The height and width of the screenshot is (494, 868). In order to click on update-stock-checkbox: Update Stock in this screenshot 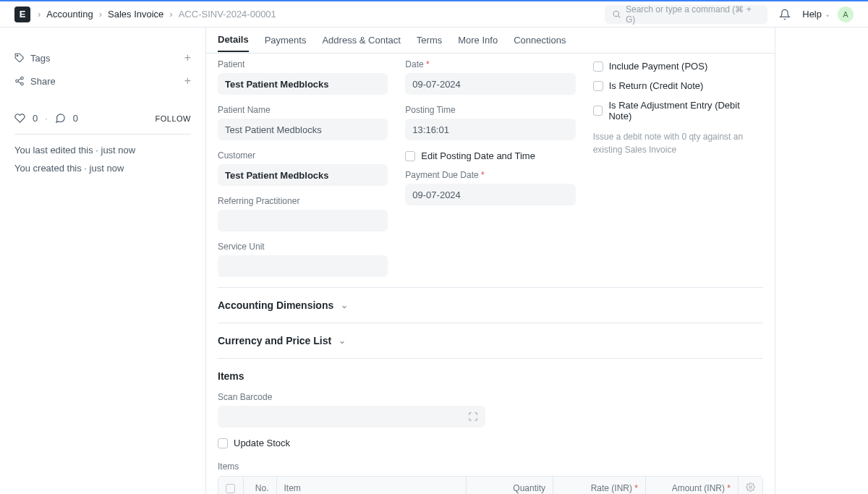, I will do `click(490, 443)`.